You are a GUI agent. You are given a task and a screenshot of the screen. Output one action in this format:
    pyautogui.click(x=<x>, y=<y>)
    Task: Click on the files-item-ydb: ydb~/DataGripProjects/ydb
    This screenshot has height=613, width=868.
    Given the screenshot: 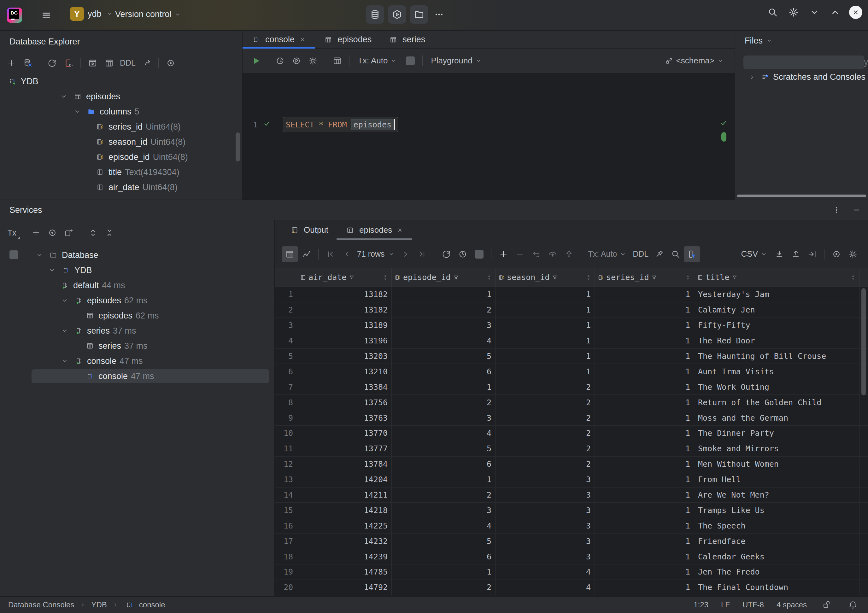 What is the action you would take?
    pyautogui.click(x=801, y=62)
    